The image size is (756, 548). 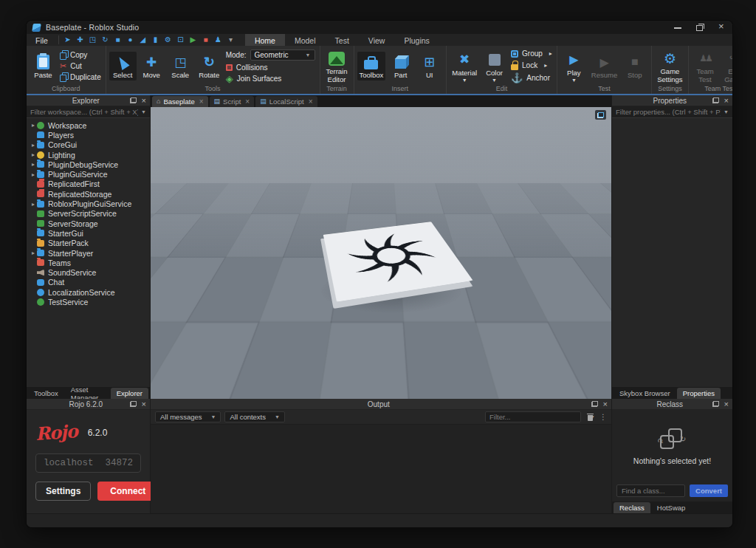 What do you see at coordinates (80, 66) in the screenshot?
I see `cut-button: Cut` at bounding box center [80, 66].